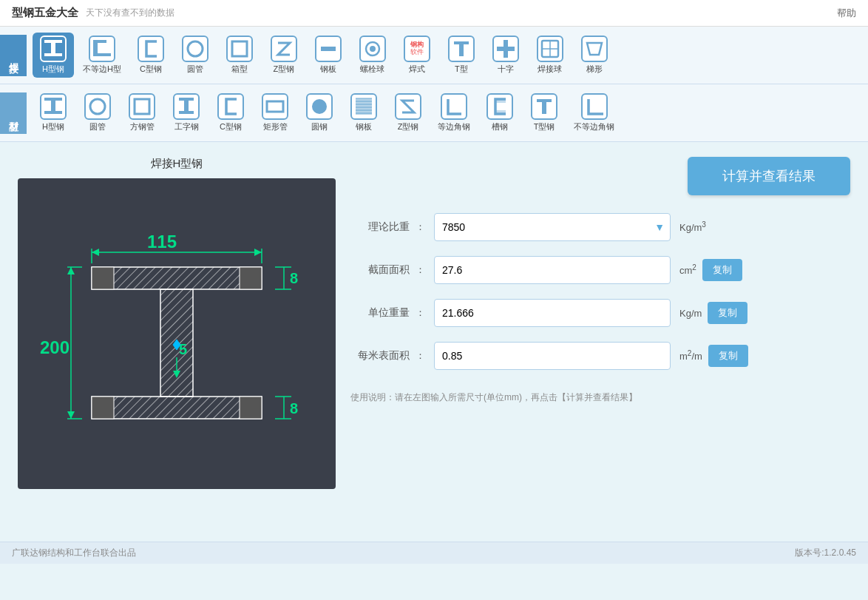  Describe the element at coordinates (594, 112) in the screenshot. I see `nav-item-unequal-angle: 不等边角钢` at that location.